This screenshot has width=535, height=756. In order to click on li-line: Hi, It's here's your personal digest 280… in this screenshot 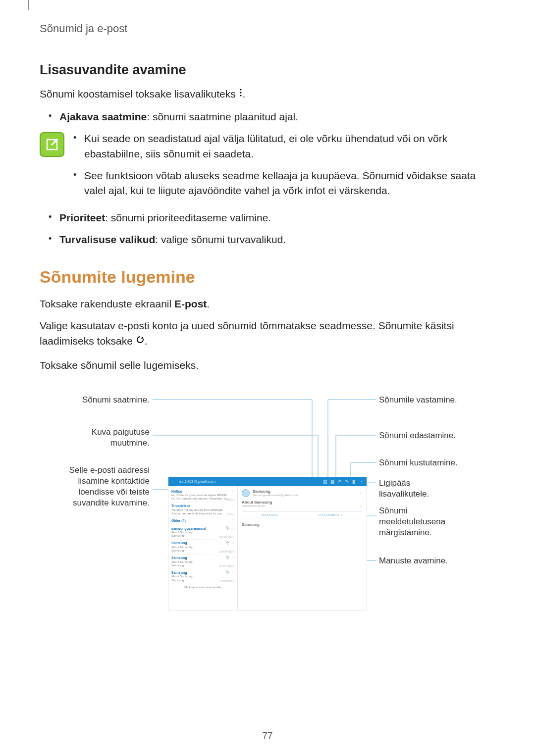, I will do `click(203, 495)`.